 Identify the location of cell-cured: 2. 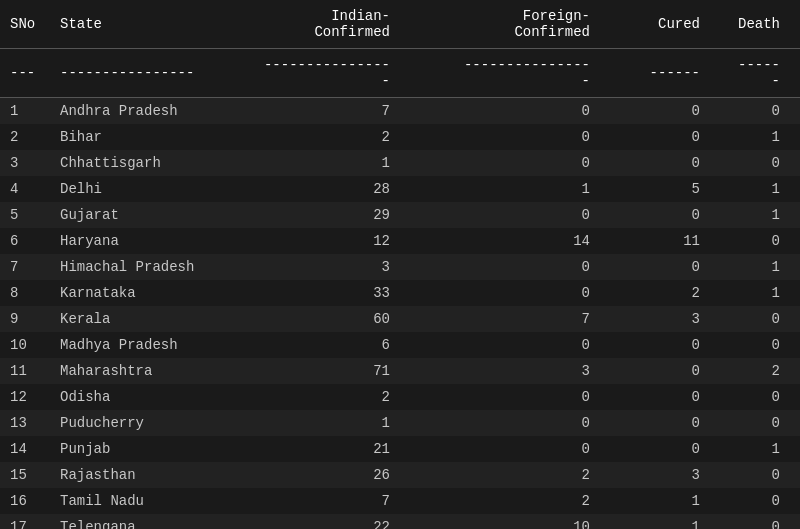
(675, 293).